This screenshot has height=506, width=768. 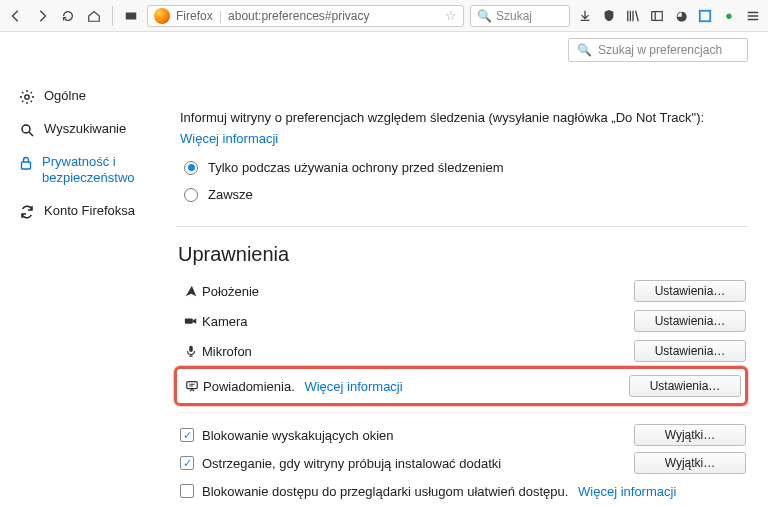 What do you see at coordinates (464, 291) in the screenshot?
I see `permission-row-location: Położenie Ustawienia…` at bounding box center [464, 291].